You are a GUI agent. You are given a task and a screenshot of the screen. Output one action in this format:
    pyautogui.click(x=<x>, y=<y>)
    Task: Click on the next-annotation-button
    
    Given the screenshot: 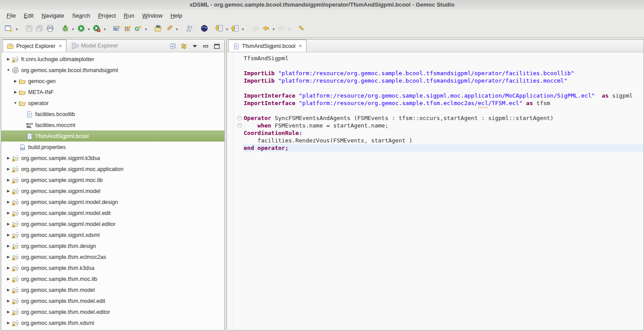 What is the action you would take?
    pyautogui.click(x=219, y=29)
    